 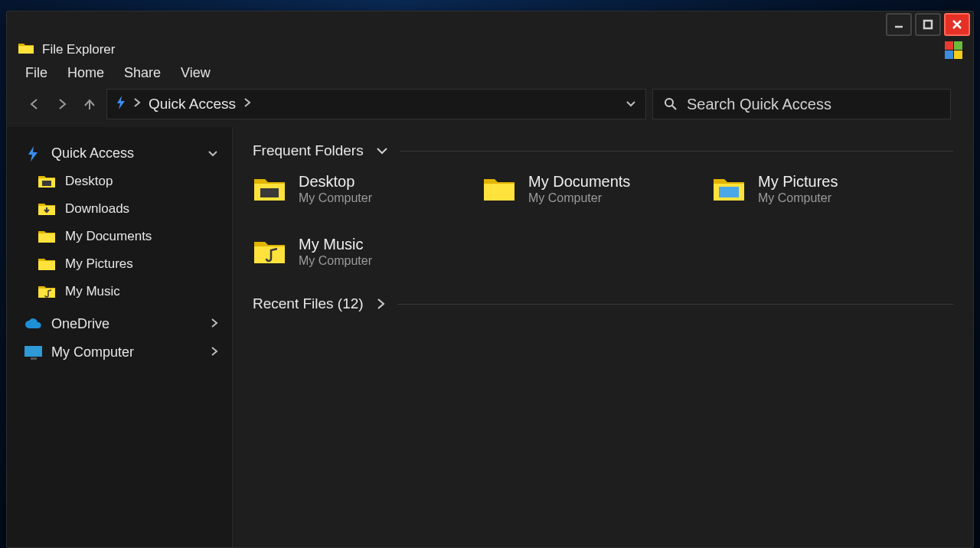 What do you see at coordinates (802, 104) in the screenshot?
I see `search-box` at bounding box center [802, 104].